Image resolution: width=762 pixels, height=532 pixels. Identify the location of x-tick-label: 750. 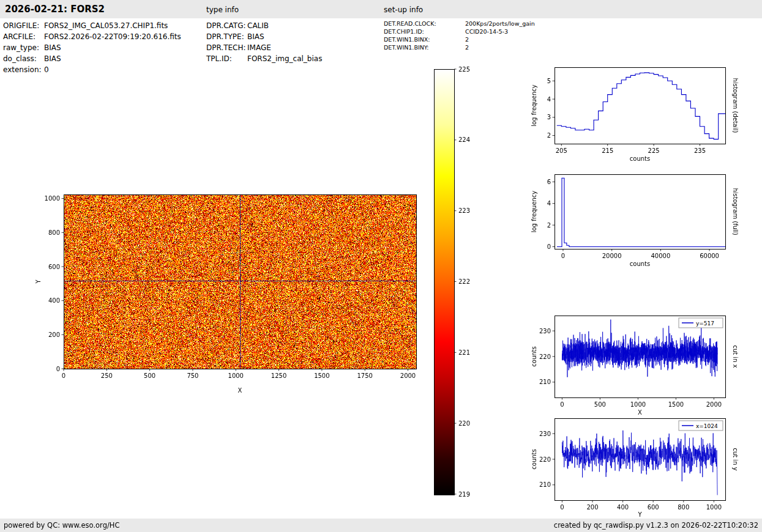
(192, 375).